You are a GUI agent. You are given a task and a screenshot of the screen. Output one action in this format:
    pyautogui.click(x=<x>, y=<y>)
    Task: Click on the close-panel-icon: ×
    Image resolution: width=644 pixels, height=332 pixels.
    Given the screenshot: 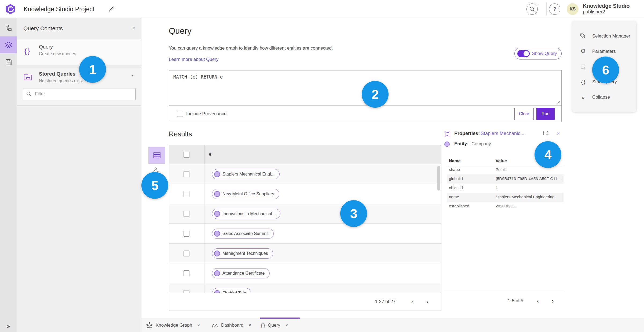 What is the action you would take?
    pyautogui.click(x=134, y=28)
    